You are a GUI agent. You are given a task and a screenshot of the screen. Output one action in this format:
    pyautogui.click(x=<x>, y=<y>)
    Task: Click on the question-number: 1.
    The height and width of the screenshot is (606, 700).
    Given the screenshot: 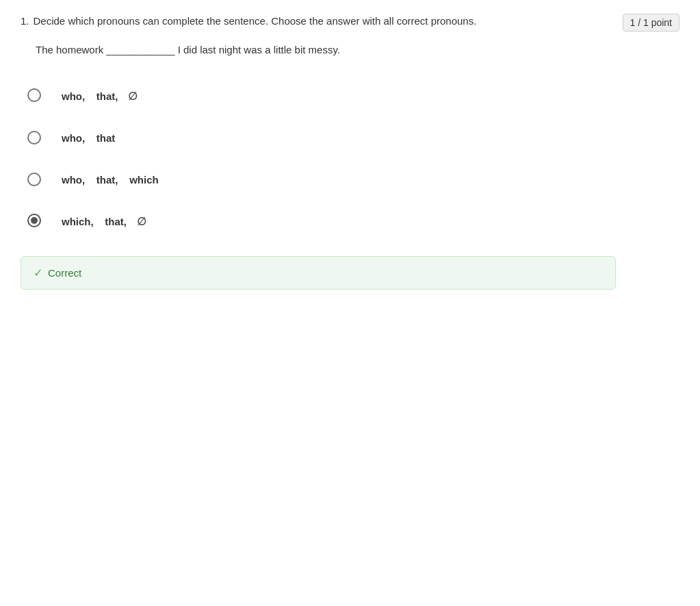 What is the action you would take?
    pyautogui.click(x=25, y=21)
    